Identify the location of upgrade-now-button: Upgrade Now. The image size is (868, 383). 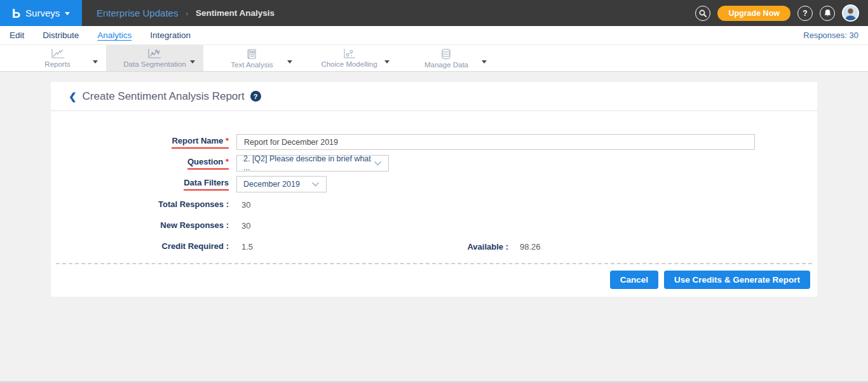
(754, 13).